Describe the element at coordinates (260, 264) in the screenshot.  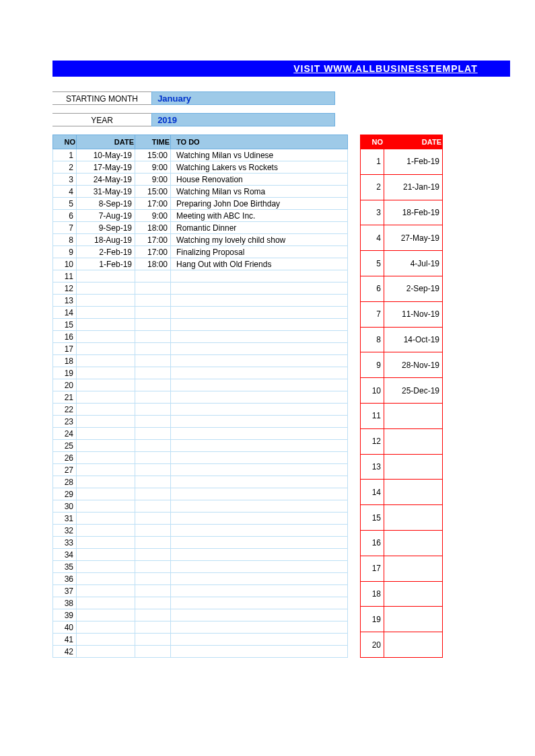
I see `todo-cell-todo: Hang Out with Old Friends` at that location.